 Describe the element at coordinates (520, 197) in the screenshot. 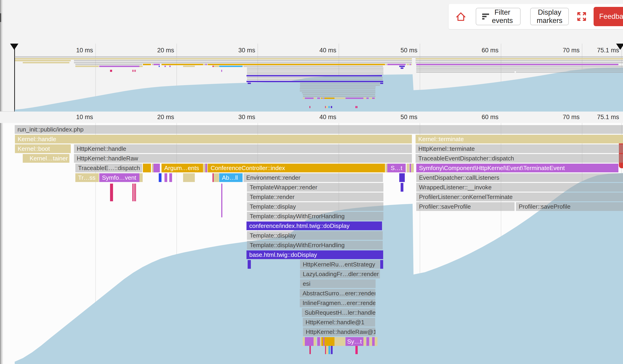

I see `timeline-span: ProfilerListener::onKernelTerminate` at that location.